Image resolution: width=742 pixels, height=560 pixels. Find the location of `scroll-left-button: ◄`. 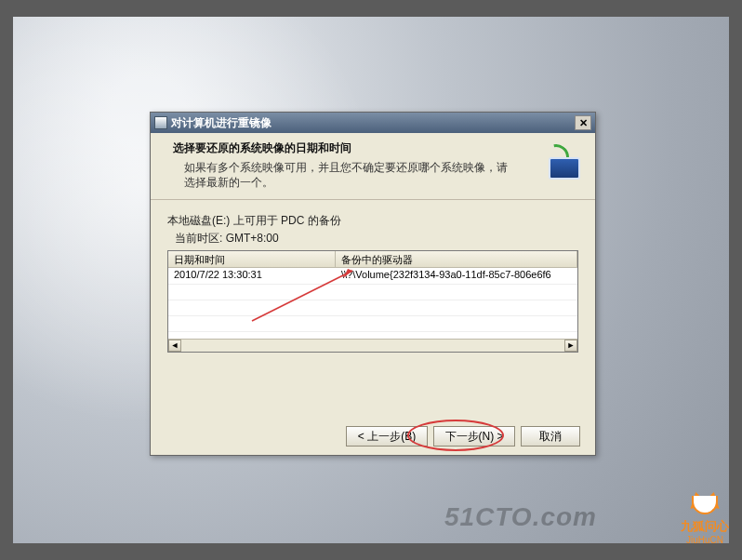

scroll-left-button: ◄ is located at coordinates (175, 346).